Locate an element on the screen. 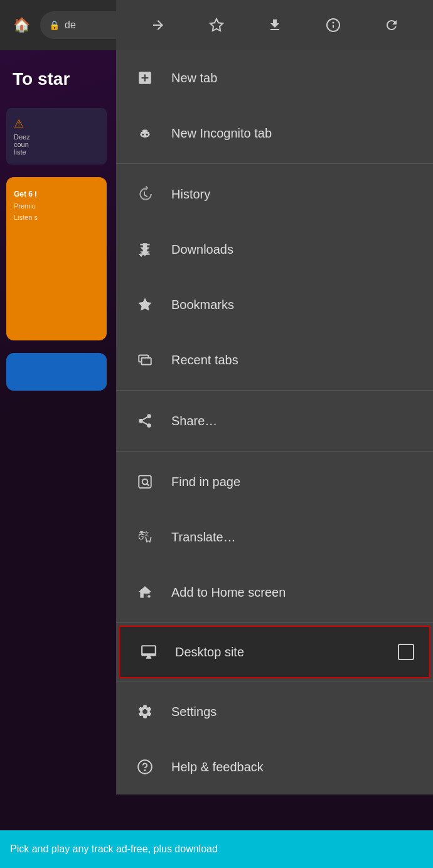  blue-card is located at coordinates (56, 372).